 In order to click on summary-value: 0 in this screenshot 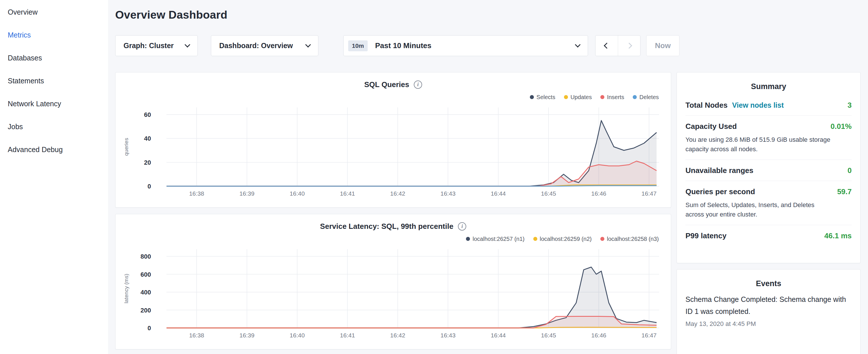, I will do `click(850, 170)`.